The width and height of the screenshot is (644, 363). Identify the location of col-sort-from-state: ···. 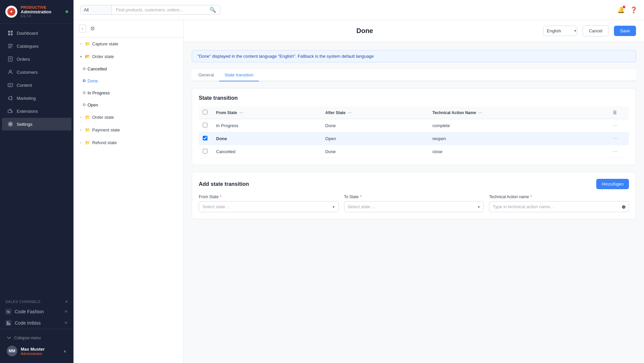
(241, 113).